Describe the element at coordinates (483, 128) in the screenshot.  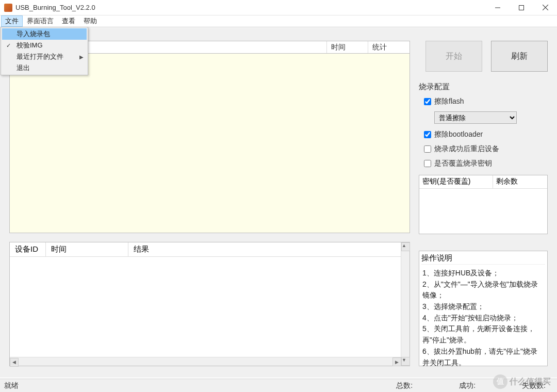
I see `config-panel: 烧录配置 擦除flash 普通擦除 擦除bootloader 烧录成功后重启设备…` at that location.